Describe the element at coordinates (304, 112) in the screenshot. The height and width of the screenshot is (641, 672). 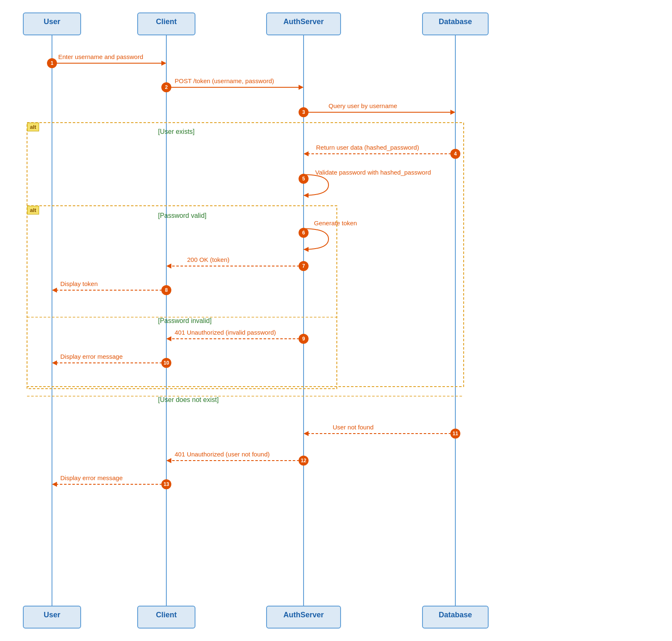
I see `seq-3: 3` at that location.